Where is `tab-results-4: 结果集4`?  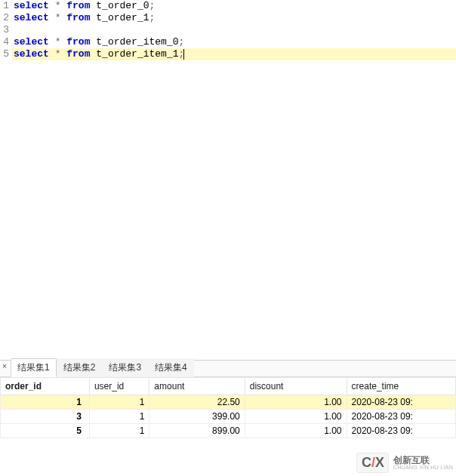 tab-results-4: 结果集4 is located at coordinates (171, 368).